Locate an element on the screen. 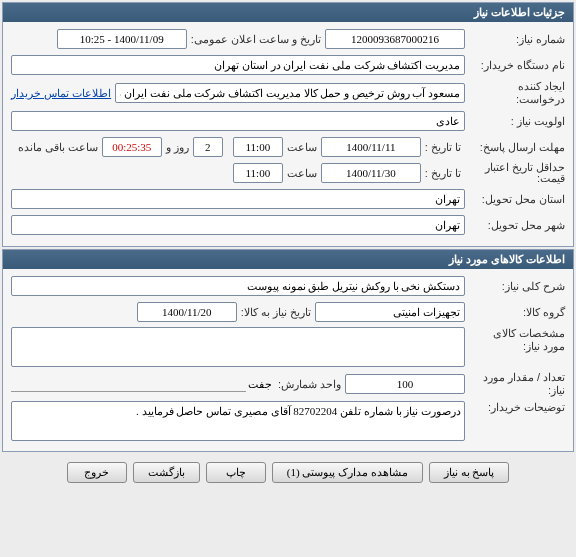 The width and height of the screenshot is (576, 557). unit-label: واحد شمارش: is located at coordinates (310, 384).